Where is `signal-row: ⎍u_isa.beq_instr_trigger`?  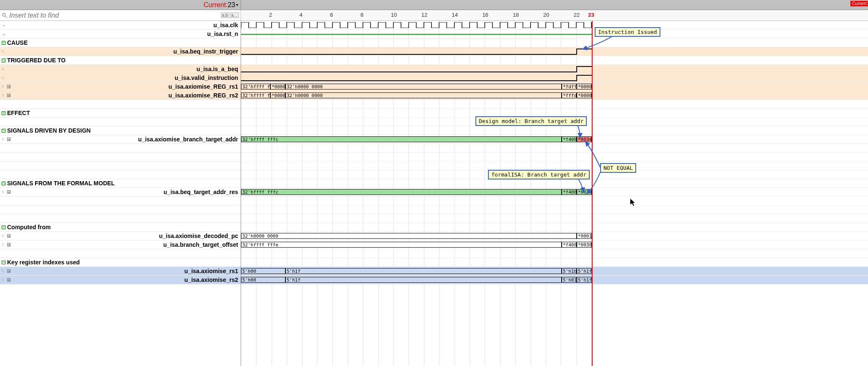 signal-row: ⎍u_isa.beq_instr_trigger is located at coordinates (121, 52).